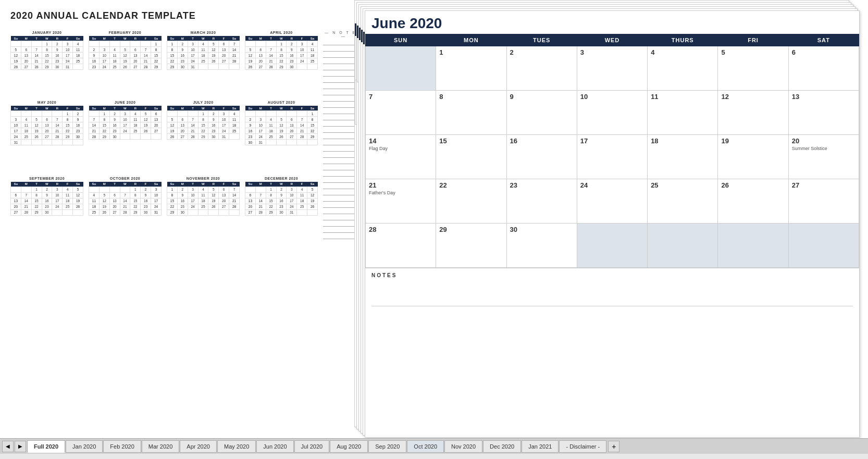 This screenshot has height=459, width=868. What do you see at coordinates (824, 148) in the screenshot?
I see `summer-solstice-note: Summer Solstice` at bounding box center [824, 148].